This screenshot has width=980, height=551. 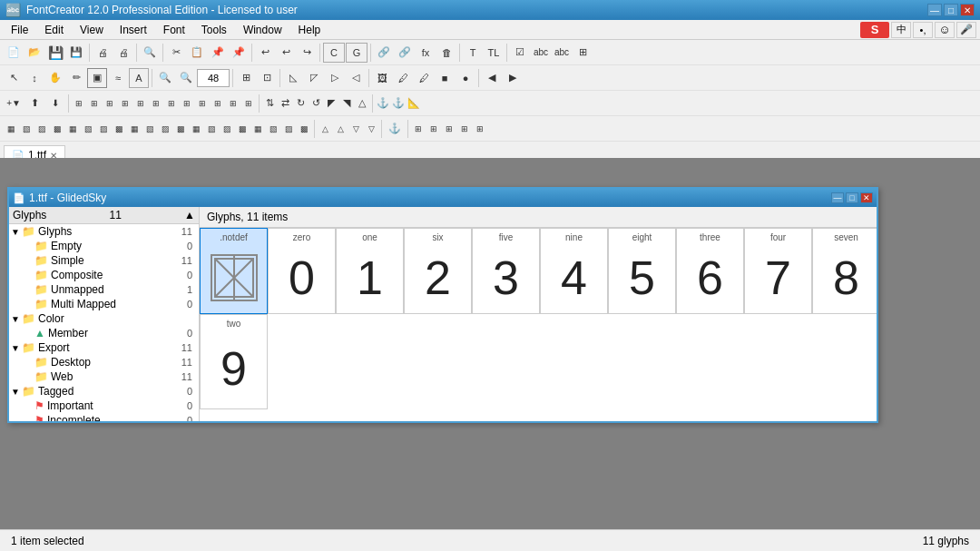 I want to click on menu-font: Font, so click(x=174, y=30).